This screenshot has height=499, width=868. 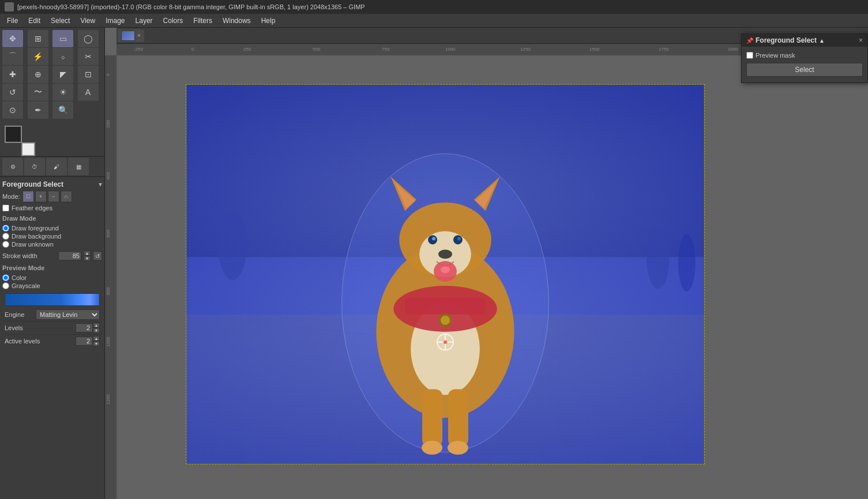 I want to click on fg-dialog-pin-icon: 📌, so click(x=750, y=40).